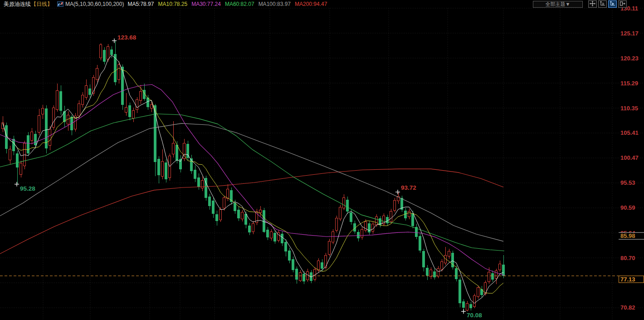  I want to click on secondary-price-box: 85.98, so click(631, 236).